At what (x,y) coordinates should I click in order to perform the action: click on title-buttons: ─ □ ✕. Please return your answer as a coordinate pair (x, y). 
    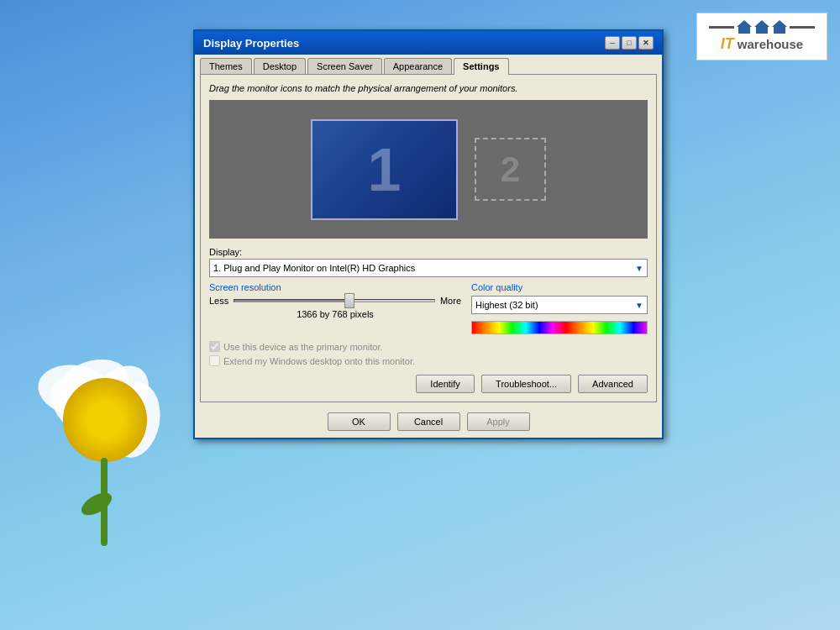
    Looking at the image, I should click on (629, 43).